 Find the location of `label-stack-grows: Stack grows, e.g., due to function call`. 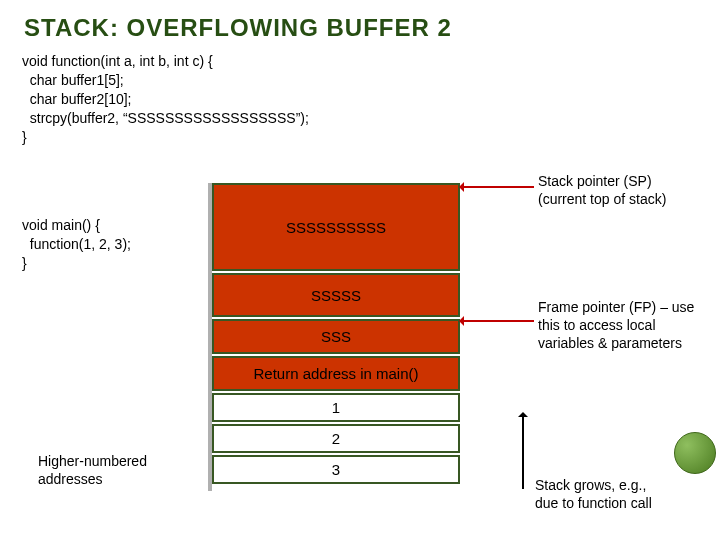

label-stack-grows: Stack grows, e.g., due to function call is located at coordinates (594, 494).